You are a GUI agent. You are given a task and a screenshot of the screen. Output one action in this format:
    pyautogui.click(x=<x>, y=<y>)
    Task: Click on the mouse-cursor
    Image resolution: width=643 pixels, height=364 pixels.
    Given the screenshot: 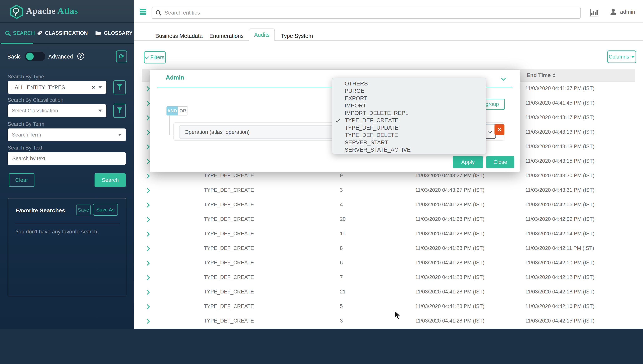 What is the action you would take?
    pyautogui.click(x=398, y=316)
    